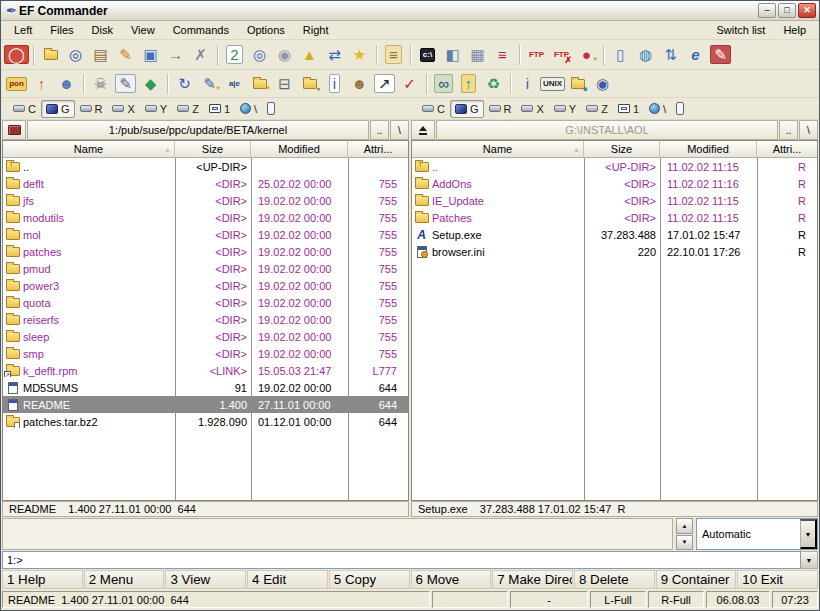  Describe the element at coordinates (428, 54) in the screenshot. I see `command-prompt-icon: c:\` at that location.